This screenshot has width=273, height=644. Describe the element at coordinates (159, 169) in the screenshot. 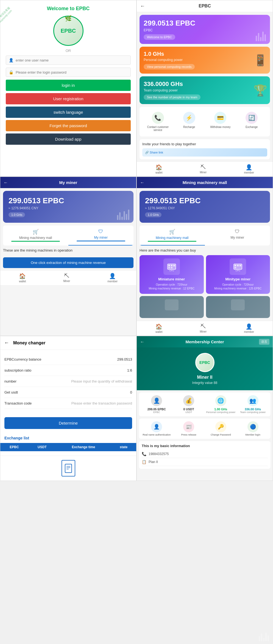

I see `nav-wallet: 🏠 wallet` at that location.